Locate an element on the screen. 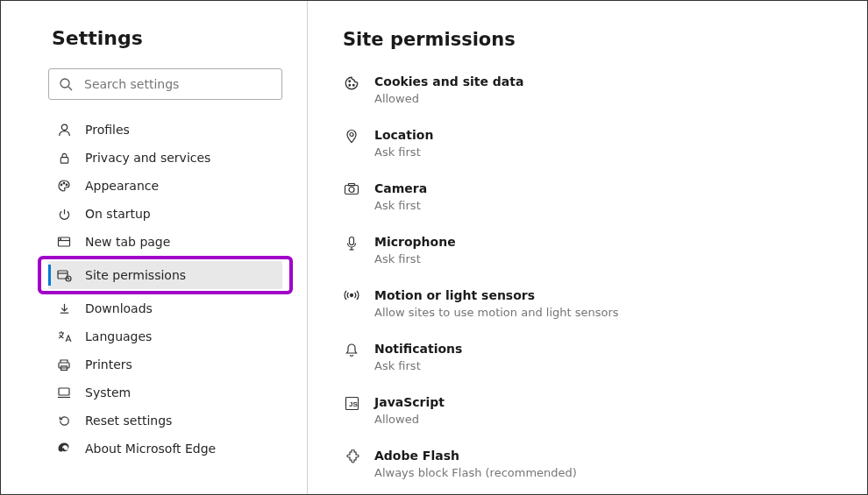  sidebar-item-about: About Microsoft Edge is located at coordinates (165, 449).